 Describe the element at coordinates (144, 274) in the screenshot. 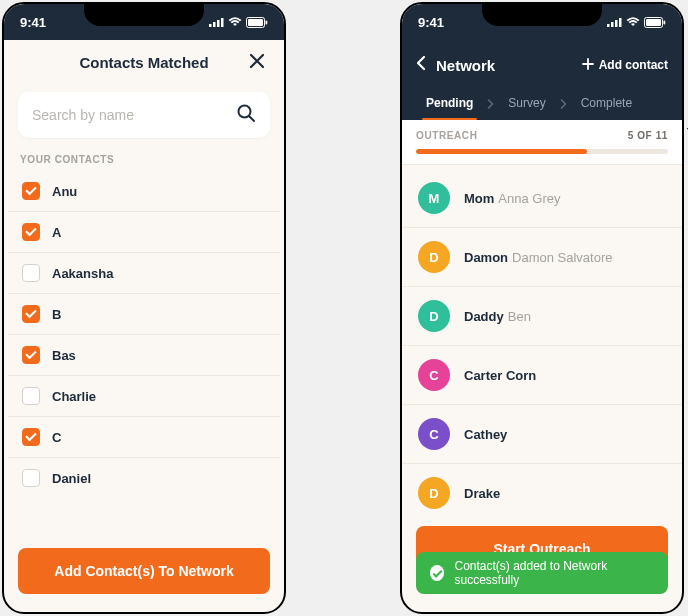

I see `contact-row: Aakansha` at that location.